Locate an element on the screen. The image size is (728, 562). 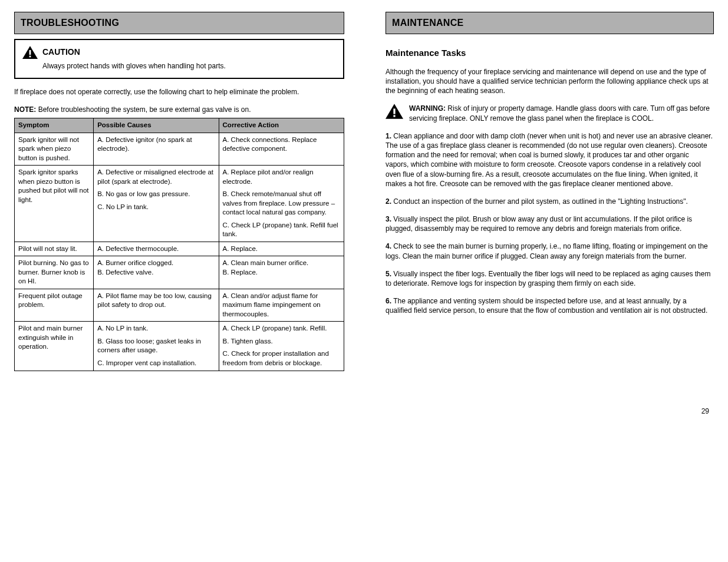
step-number: 6. is located at coordinates (388, 301).